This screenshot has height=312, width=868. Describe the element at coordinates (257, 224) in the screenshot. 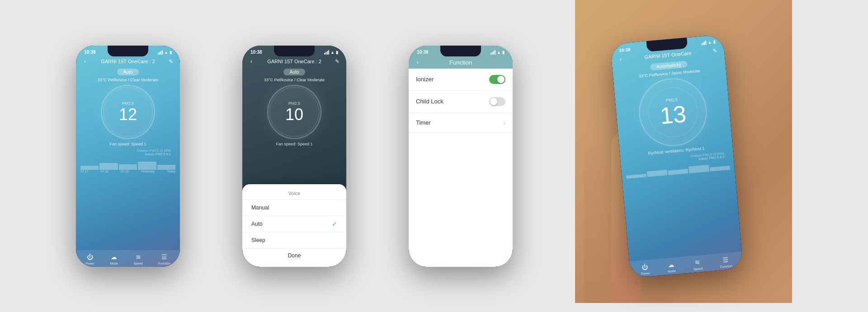

I see `popup-auto-label: Auto` at that location.